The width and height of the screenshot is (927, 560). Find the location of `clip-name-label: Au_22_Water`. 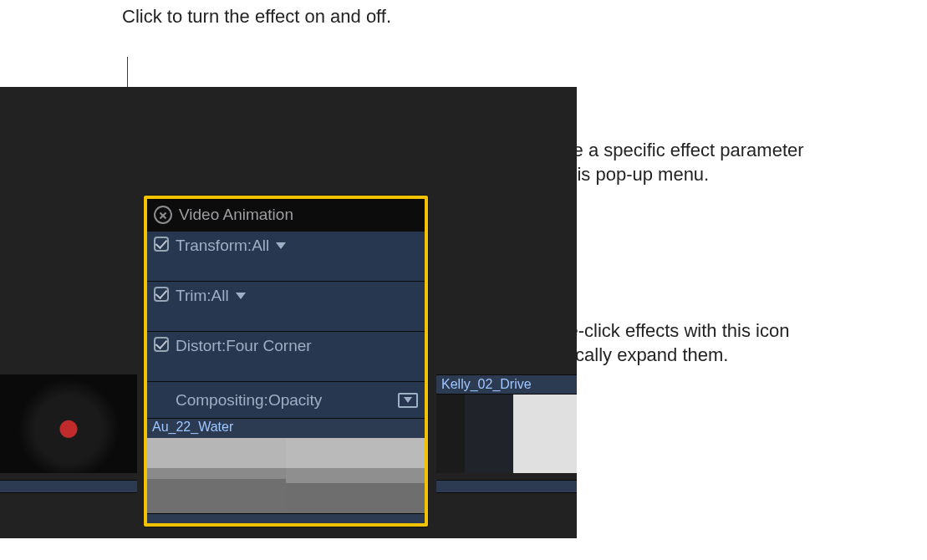

clip-name-label: Au_22_Water is located at coordinates (286, 428).